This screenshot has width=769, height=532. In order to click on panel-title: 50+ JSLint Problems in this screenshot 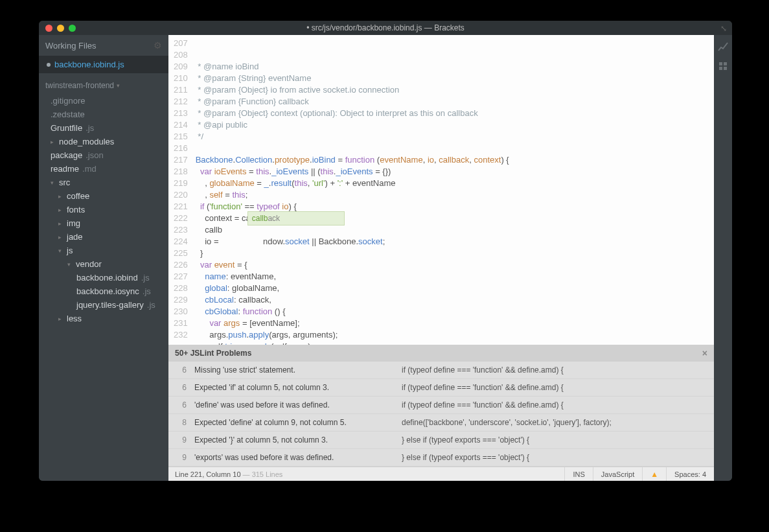, I will do `click(213, 353)`.